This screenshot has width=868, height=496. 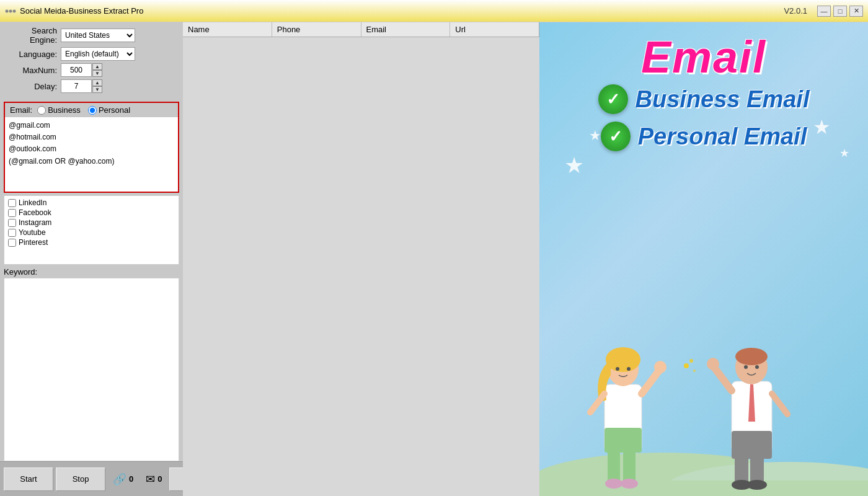 I want to click on personal-radio, so click(x=92, y=110).